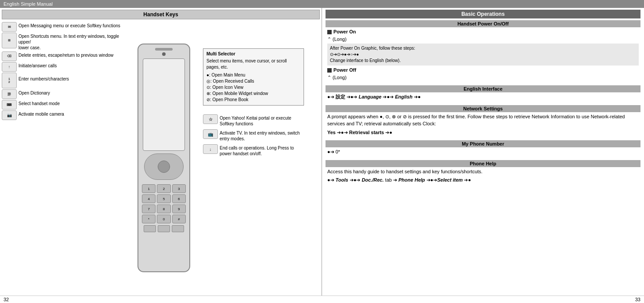 Image resolution: width=644 pixels, height=303 pixels. Describe the element at coordinates (179, 189) in the screenshot. I see `phone-key-3: 3` at that location.